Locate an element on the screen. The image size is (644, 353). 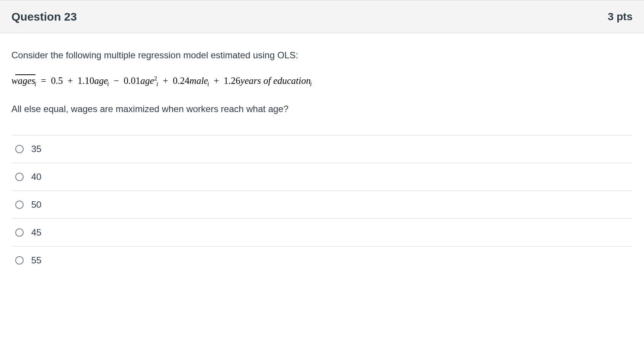
equation-lhs-var: wages is located at coordinates (24, 81).